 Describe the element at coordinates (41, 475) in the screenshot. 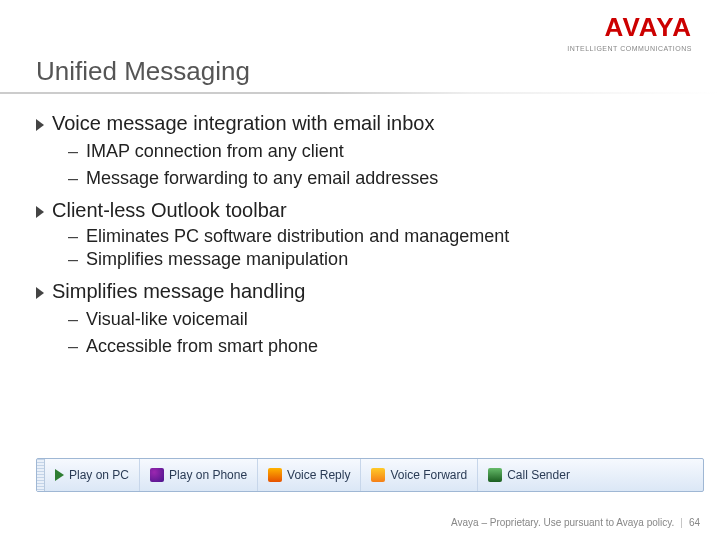

I see `toolbar-grip-icon` at that location.